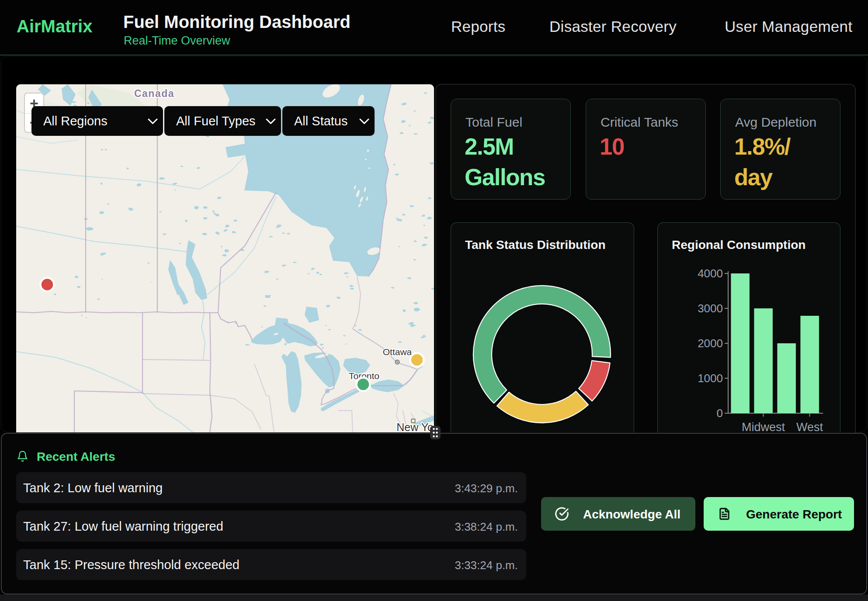 Image resolution: width=868 pixels, height=601 pixels. Describe the element at coordinates (810, 426) in the screenshot. I see `svg-text: West` at that location.